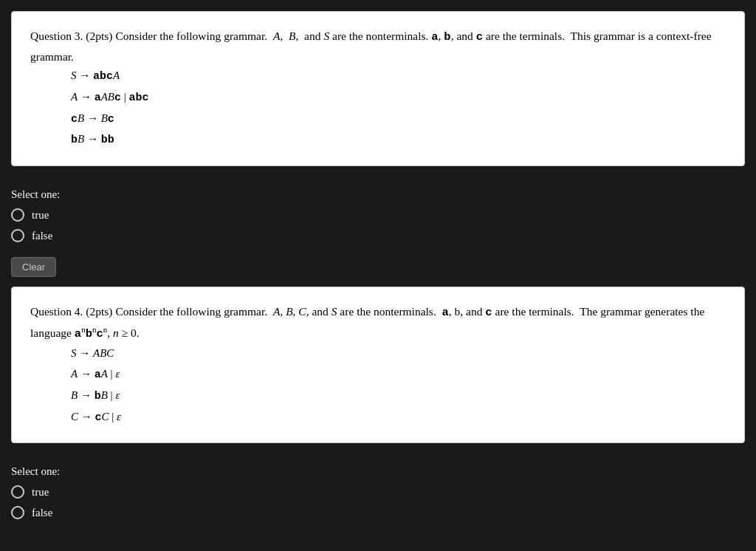  I want to click on question-3-desc1: Consider the following grammar., so click(191, 35).